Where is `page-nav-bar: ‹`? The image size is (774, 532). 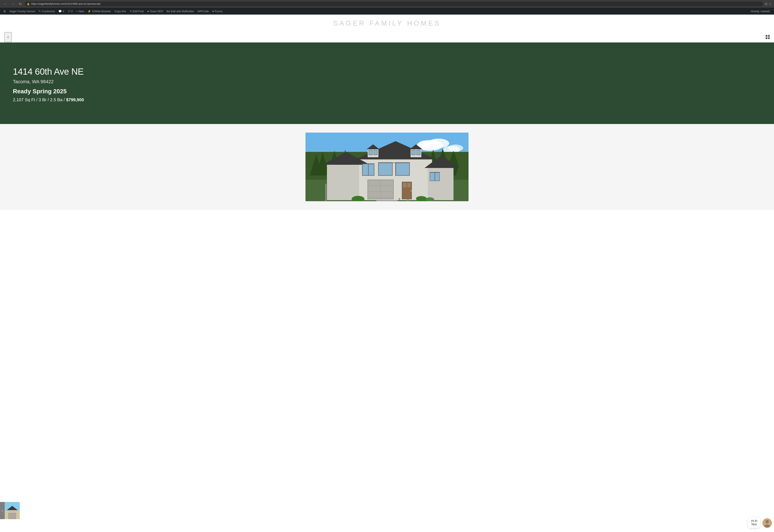 page-nav-bar: ‹ is located at coordinates (387, 37).